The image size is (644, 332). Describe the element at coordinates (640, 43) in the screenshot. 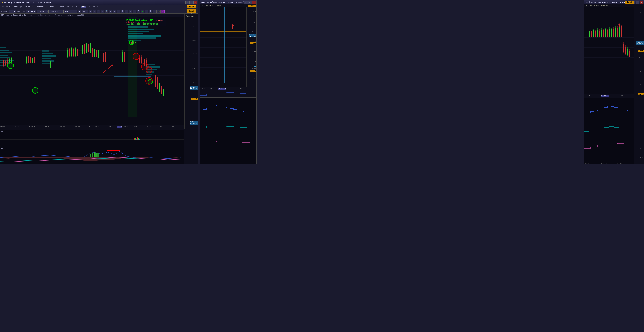

I see `fr-price-box-blue: 1.2458 23.59.58` at that location.